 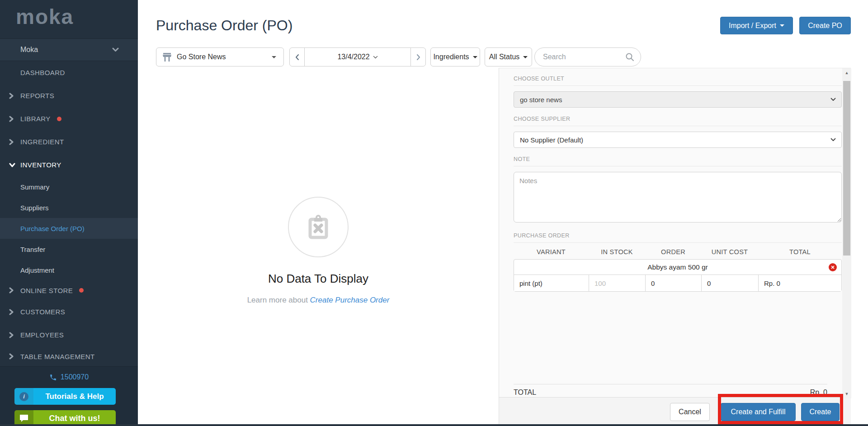 What do you see at coordinates (508, 57) in the screenshot?
I see `status-dropdown: All Status` at bounding box center [508, 57].